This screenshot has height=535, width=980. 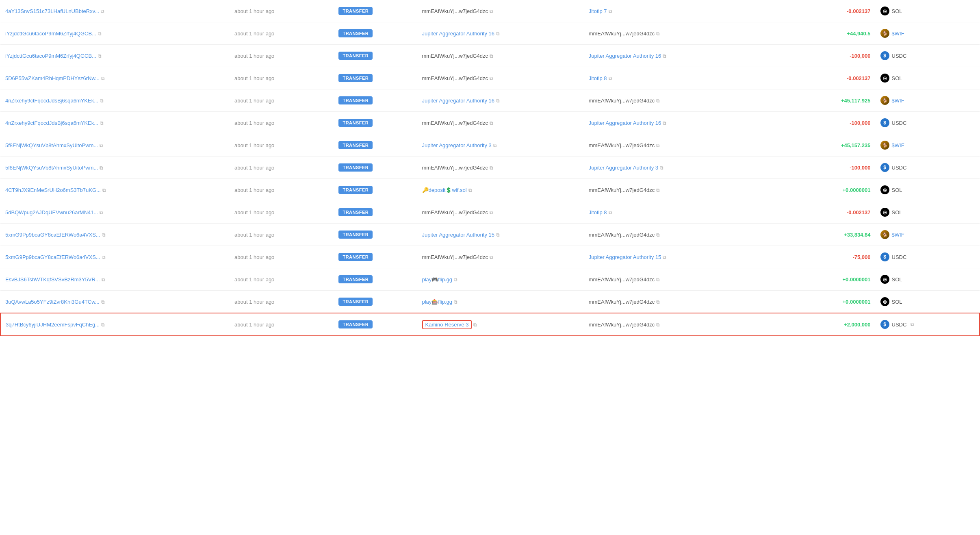 What do you see at coordinates (457, 146) in the screenshot?
I see `from-address: Jupiter Aggregator Authority 3` at bounding box center [457, 146].